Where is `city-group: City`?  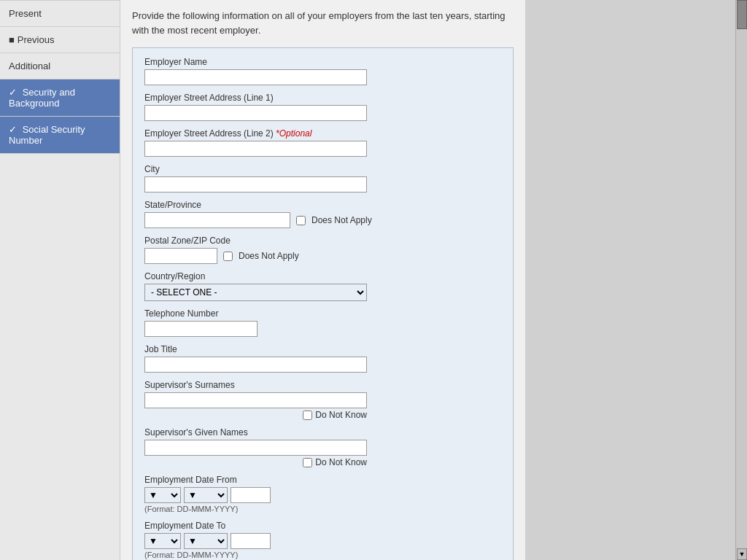 city-group: City is located at coordinates (322, 178).